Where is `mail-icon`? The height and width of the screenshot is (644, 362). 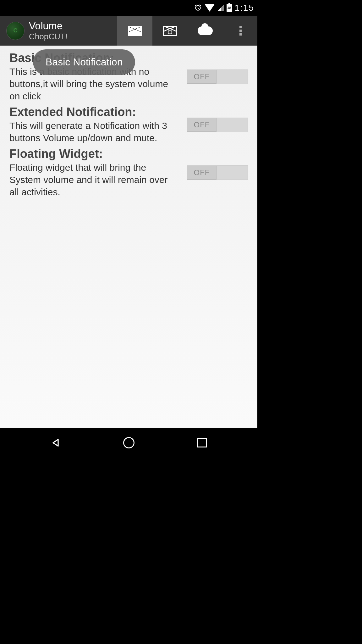 mail-icon is located at coordinates (135, 31).